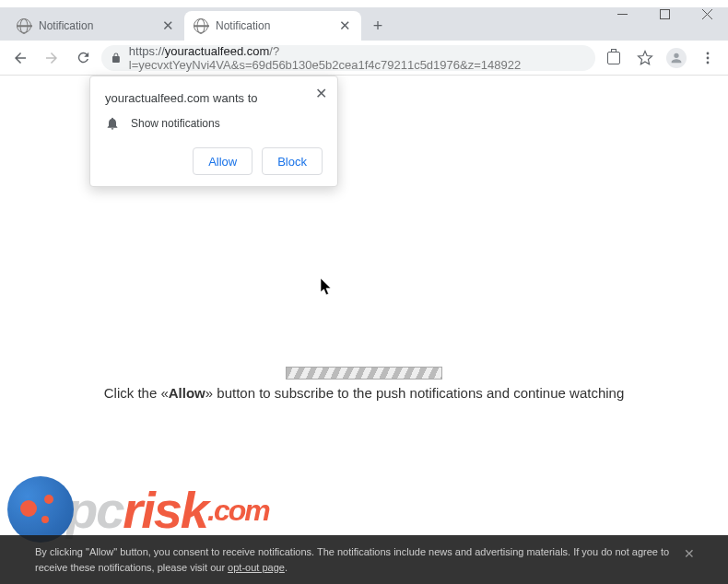 The height and width of the screenshot is (584, 728). I want to click on cursor-icon, so click(327, 287).